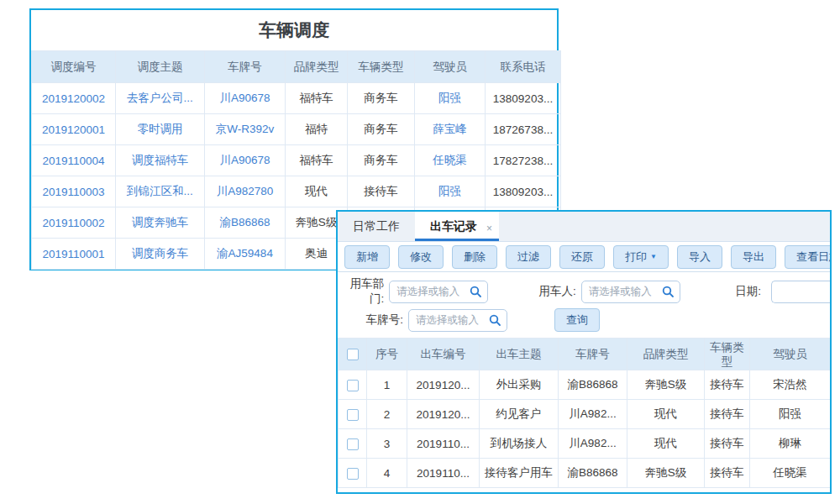  I want to click on chevron-down-icon: ▼, so click(654, 257).